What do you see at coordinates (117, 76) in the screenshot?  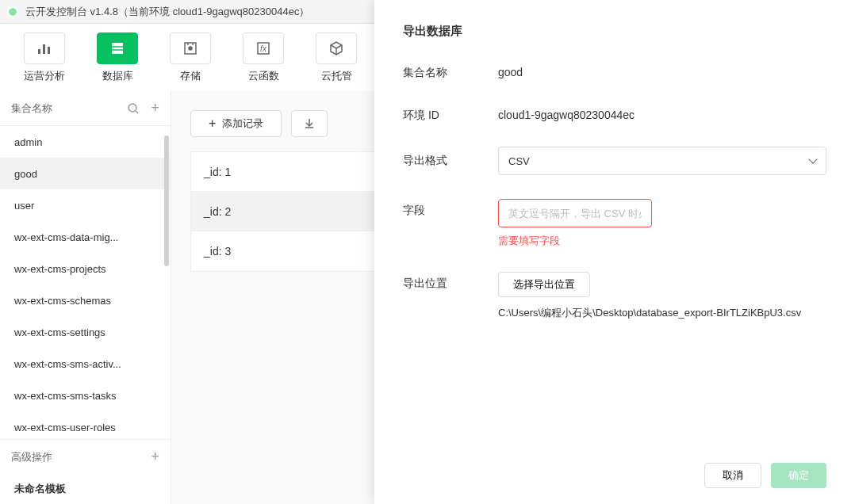 I see `toolbar-label: 数据库` at bounding box center [117, 76].